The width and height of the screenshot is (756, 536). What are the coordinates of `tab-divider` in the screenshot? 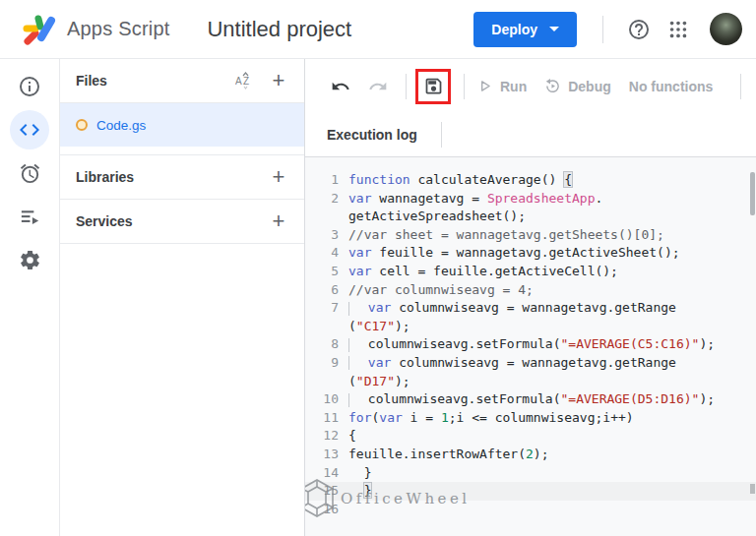 It's located at (441, 135).